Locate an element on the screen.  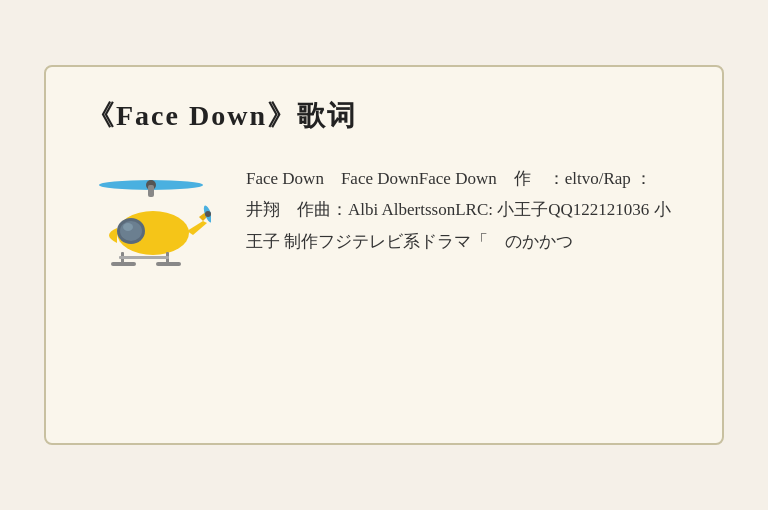
helicopter-icon is located at coordinates (151, 228).